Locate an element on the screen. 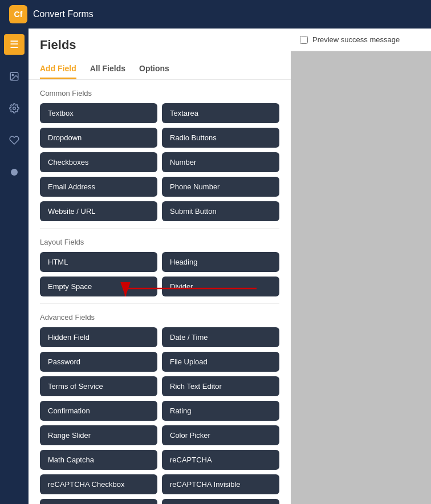 The width and height of the screenshot is (431, 504). app-name: Convert Forms is located at coordinates (63, 14).